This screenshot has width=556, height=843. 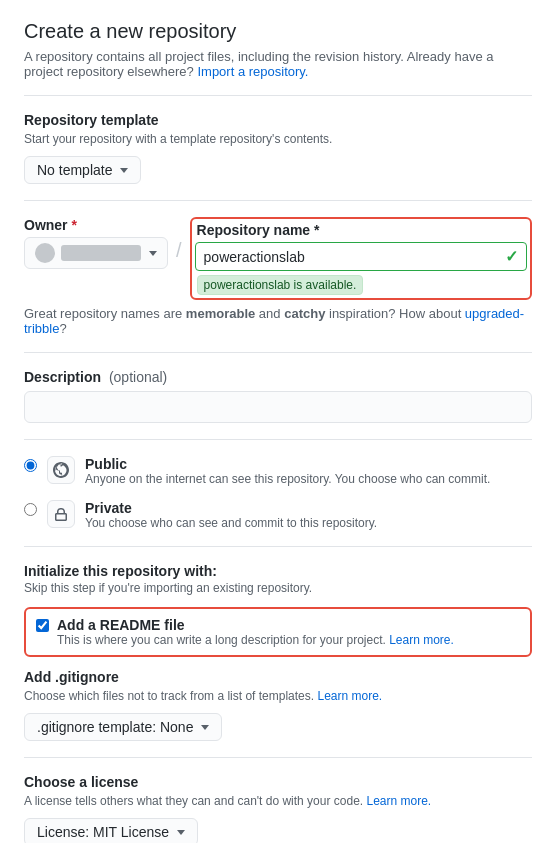 I want to click on license-learn-link: Learn more., so click(x=400, y=801).